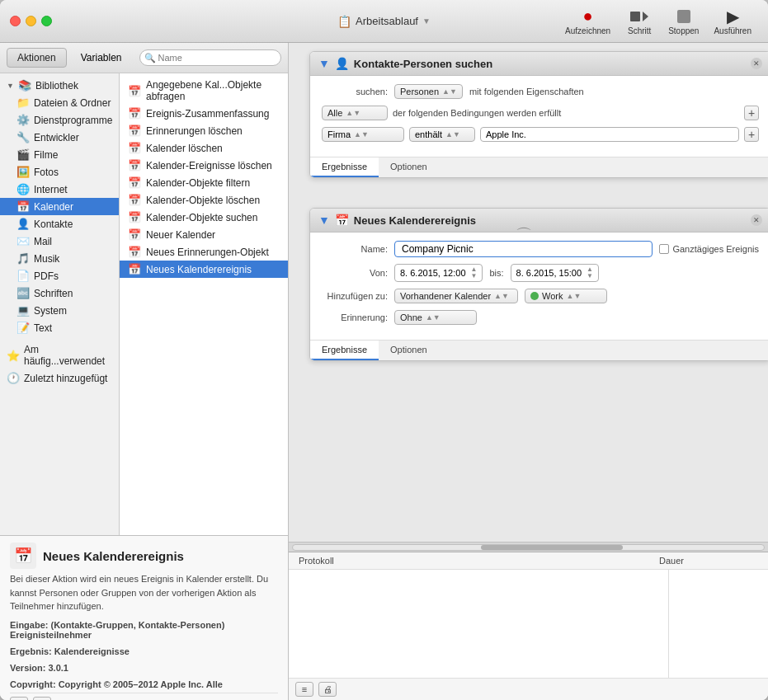 The image size is (768, 700). Describe the element at coordinates (59, 259) in the screenshot. I see `tree-item-musik: 🎵 Musik` at that location.